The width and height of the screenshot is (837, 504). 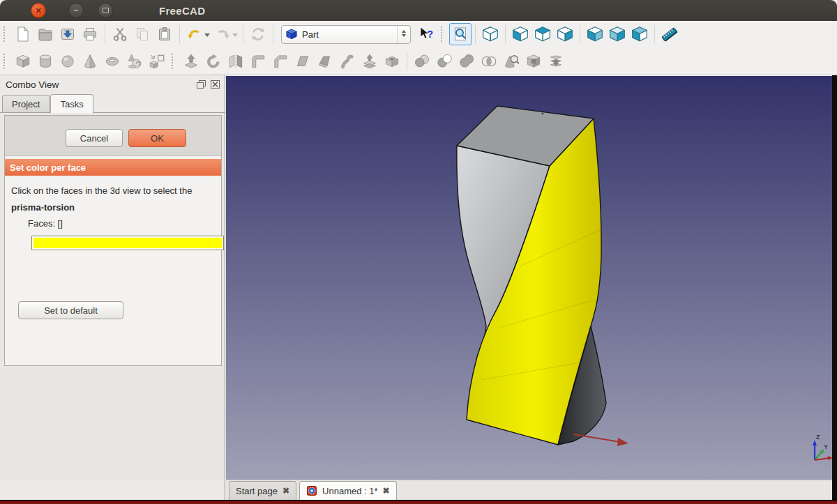 What do you see at coordinates (105, 10) in the screenshot?
I see `window-maximize-button` at bounding box center [105, 10].